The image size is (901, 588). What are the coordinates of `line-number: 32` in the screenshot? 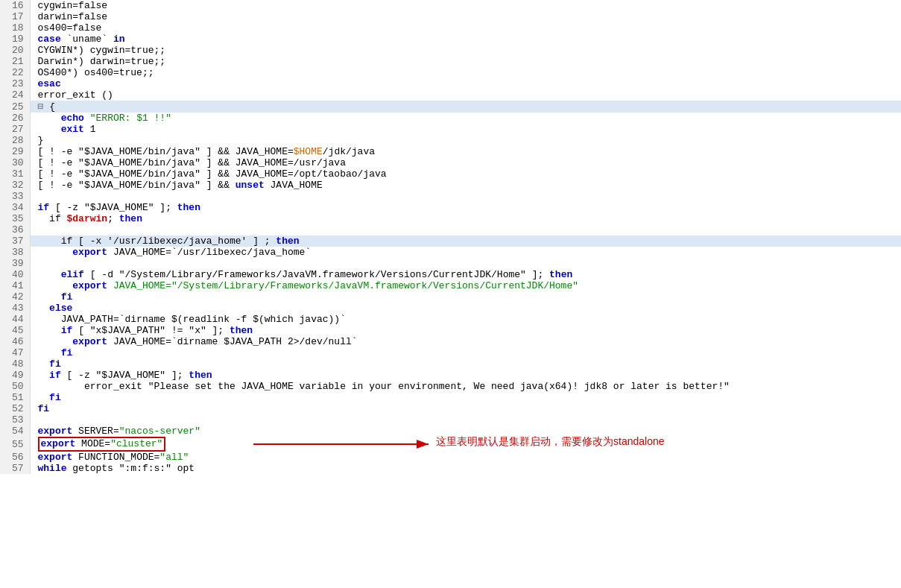 It's located at (15, 185).